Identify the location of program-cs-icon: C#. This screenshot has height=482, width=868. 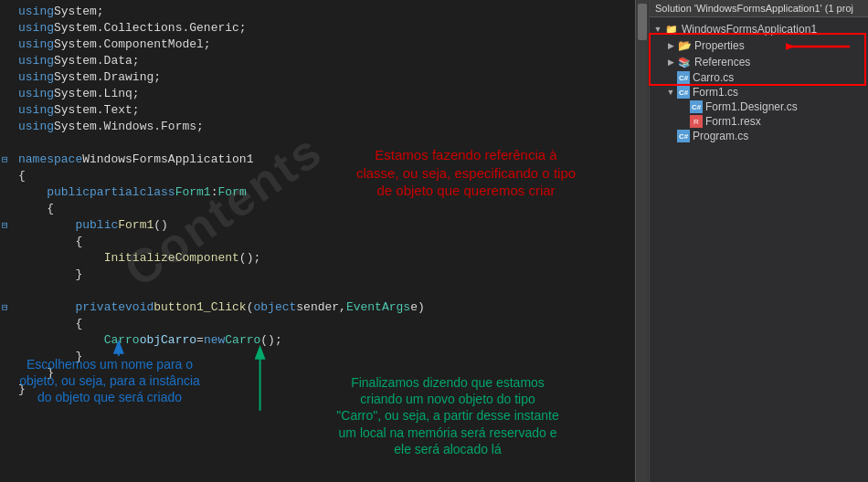
(683, 136).